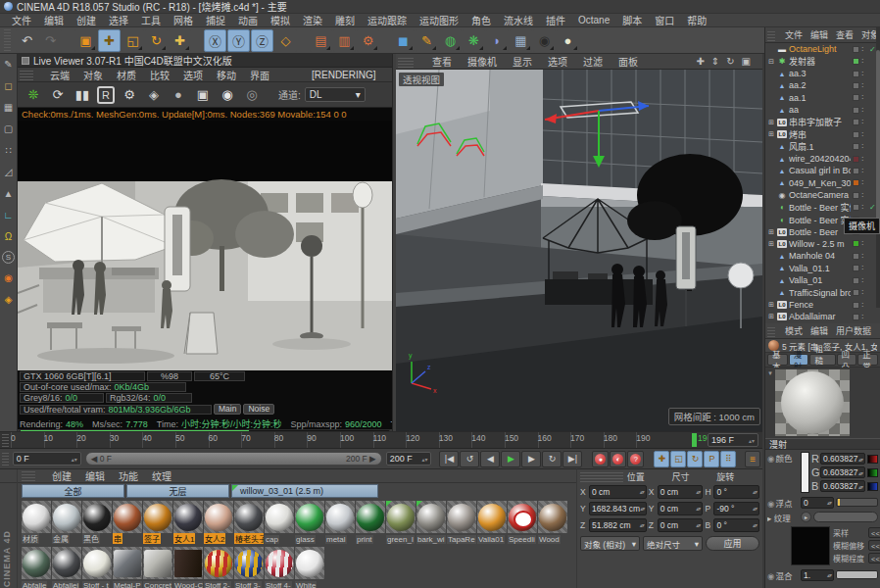 The width and height of the screenshot is (880, 588). Describe the element at coordinates (819, 305) in the screenshot. I see `object-name: Fence` at that location.